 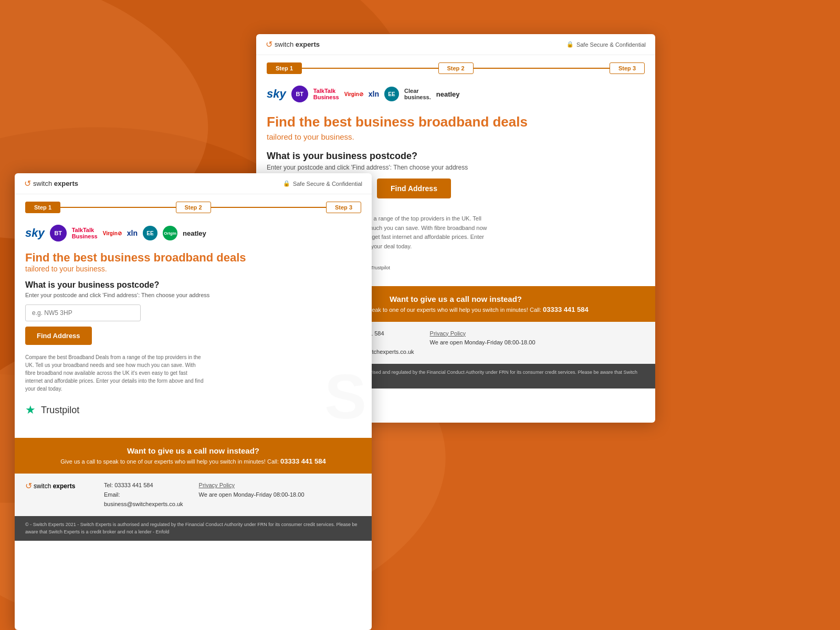 I want to click on ee-logo: EE, so click(x=392, y=94).